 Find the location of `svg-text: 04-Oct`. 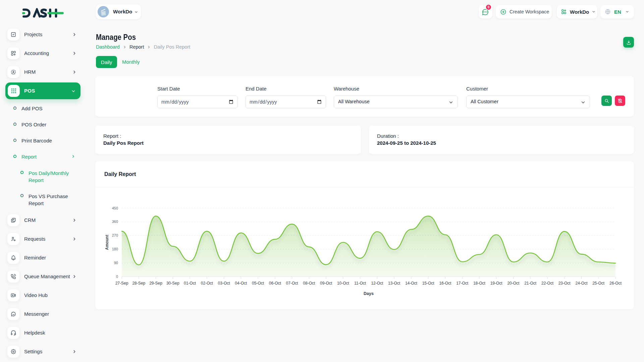

svg-text: 04-Oct is located at coordinates (241, 283).